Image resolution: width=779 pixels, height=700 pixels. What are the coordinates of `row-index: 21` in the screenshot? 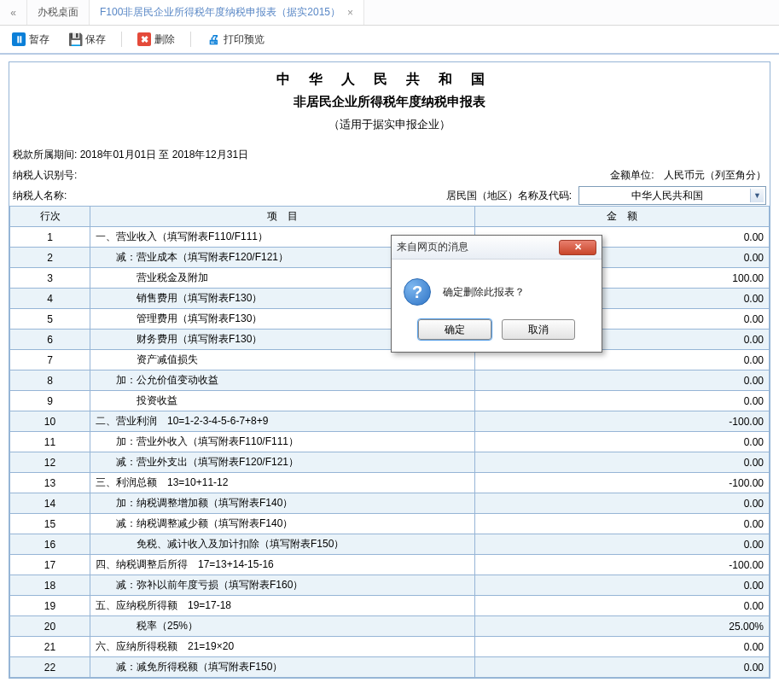 It's located at (50, 647).